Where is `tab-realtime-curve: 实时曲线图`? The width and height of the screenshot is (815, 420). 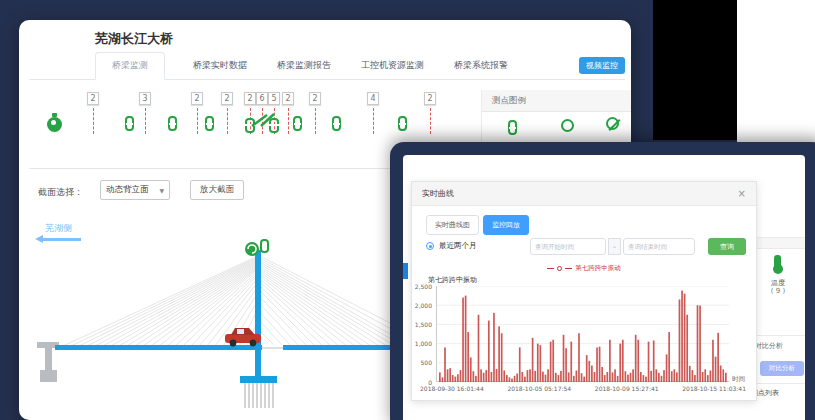
tab-realtime-curve: 实时曲线图 is located at coordinates (452, 225).